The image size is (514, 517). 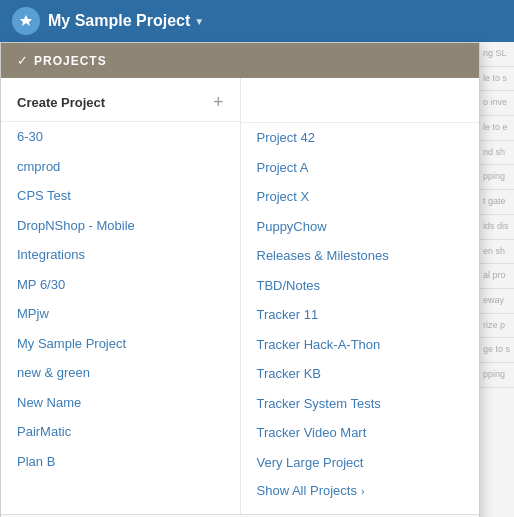 I want to click on list-item: CPS Test, so click(x=120, y=196).